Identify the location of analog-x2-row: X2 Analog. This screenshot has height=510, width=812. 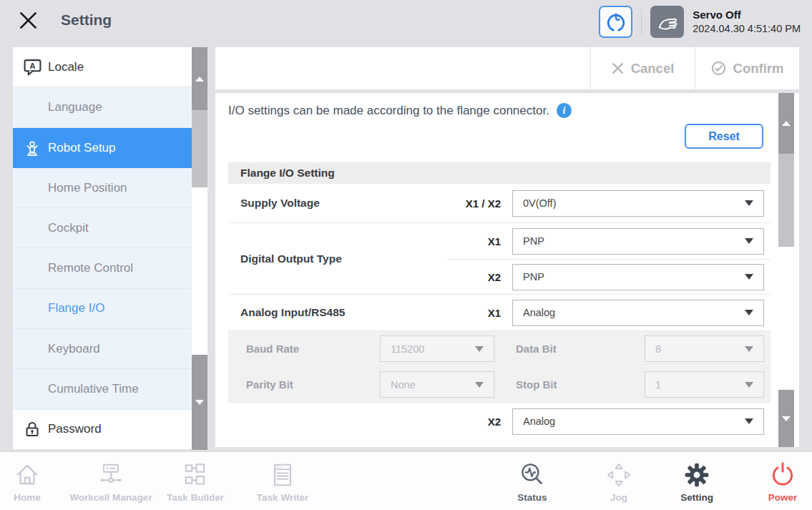
(499, 421).